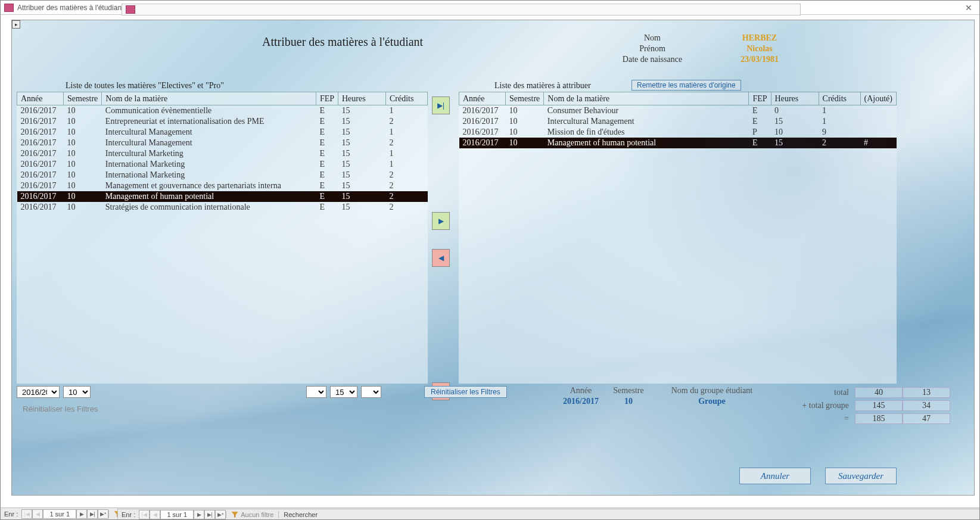 Image resolution: width=980 pixels, height=520 pixels. What do you see at coordinates (926, 406) in the screenshot?
I see `plus-credits: 34` at bounding box center [926, 406].